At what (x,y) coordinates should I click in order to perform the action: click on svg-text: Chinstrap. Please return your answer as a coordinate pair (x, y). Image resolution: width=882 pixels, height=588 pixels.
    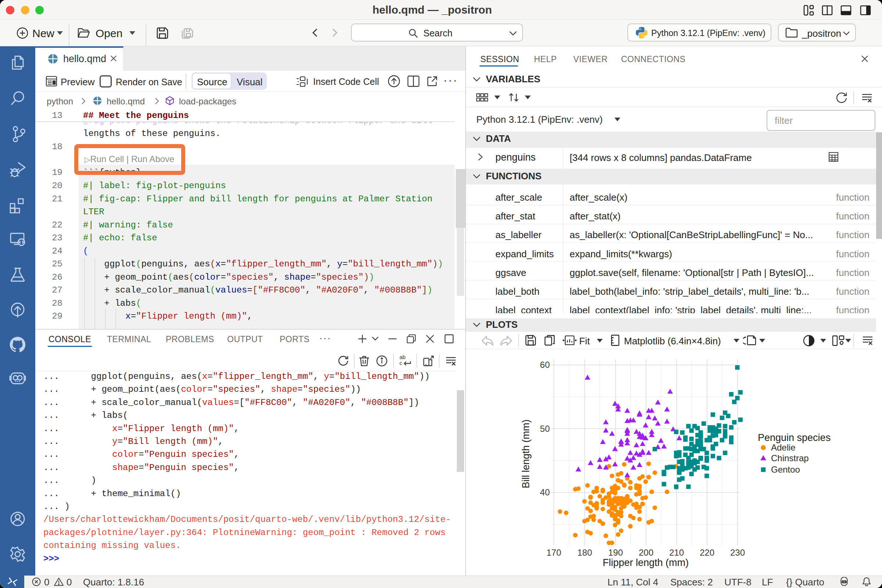
    Looking at the image, I should click on (790, 458).